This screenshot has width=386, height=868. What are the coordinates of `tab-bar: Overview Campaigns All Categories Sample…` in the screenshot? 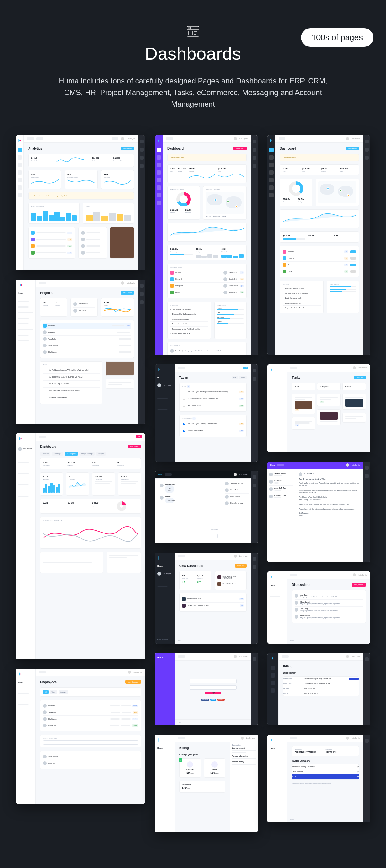 It's located at (91, 454).